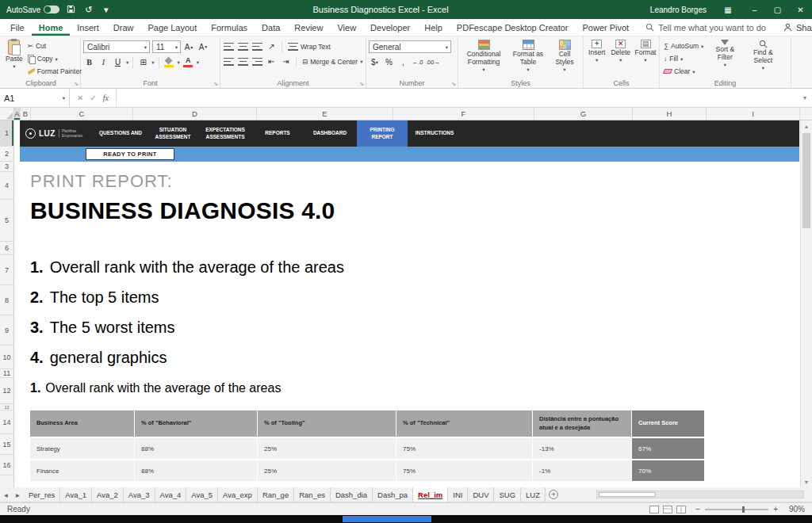 This screenshot has height=523, width=812. What do you see at coordinates (763, 59) in the screenshot?
I see `find-select-button: Find & Select ▾` at bounding box center [763, 59].